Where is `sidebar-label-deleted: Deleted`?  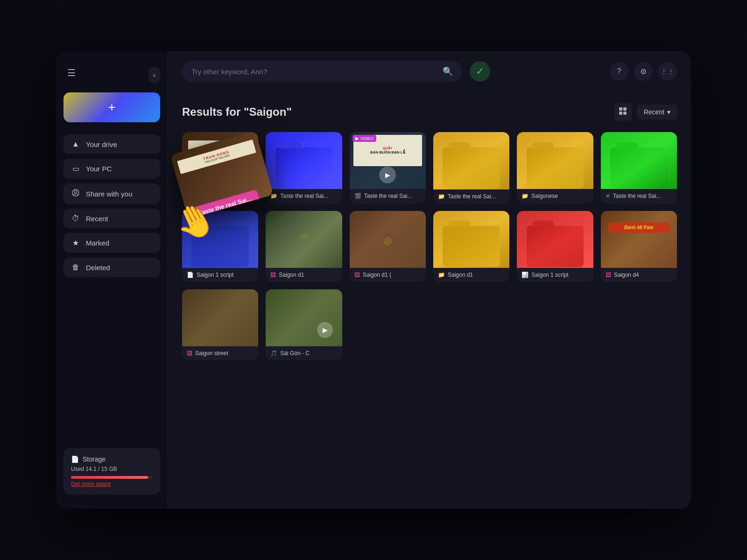
sidebar-label-deleted: Deleted is located at coordinates (98, 268).